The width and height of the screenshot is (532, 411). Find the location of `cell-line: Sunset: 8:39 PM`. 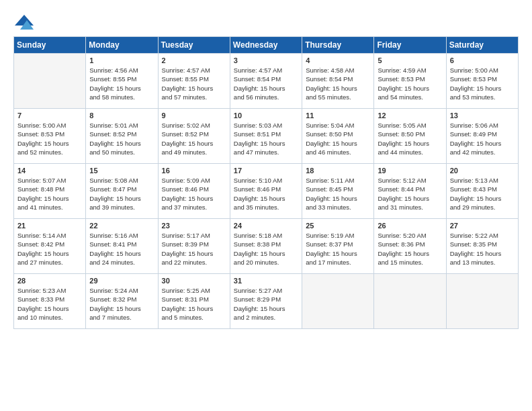

cell-line: Sunset: 8:39 PM is located at coordinates (194, 244).